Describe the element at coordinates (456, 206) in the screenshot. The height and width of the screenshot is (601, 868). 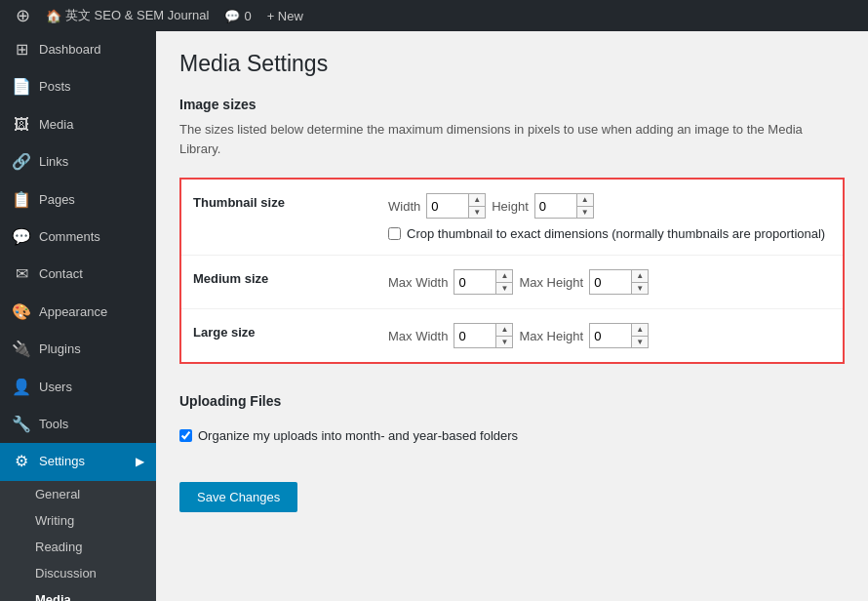
I see `thumbnail-width-input-wrap: ▲ ▼` at that location.